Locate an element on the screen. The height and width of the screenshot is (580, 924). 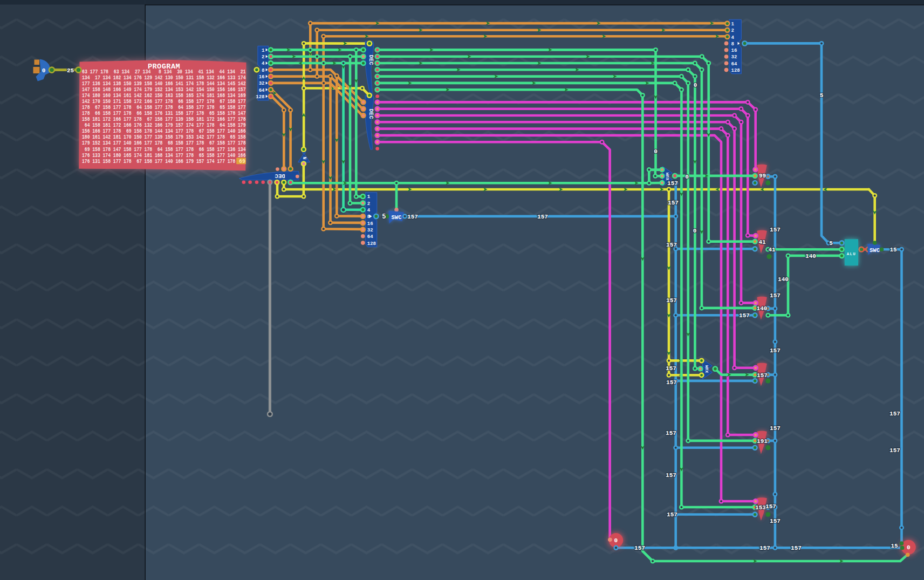
svg-text:156 166 177 178 69 158 178 14: 156 166 177 178 69 158 178 144 134 177 1… is located at coordinates (164, 132).